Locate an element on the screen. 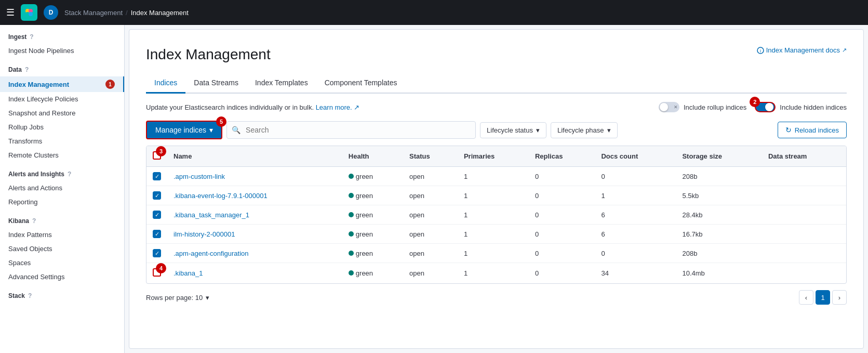 This screenshot has height=353, width=868. sidebar-item-index-lifecycle: Index Lifecycle Policies is located at coordinates (62, 99).